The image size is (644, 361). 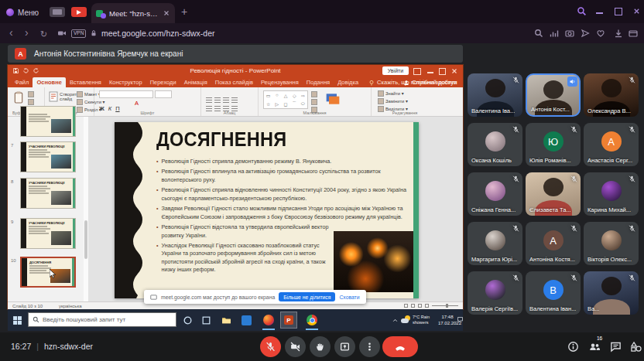 What do you see at coordinates (633, 33) in the screenshot?
I see `wallet-icon` at bounding box center [633, 33].